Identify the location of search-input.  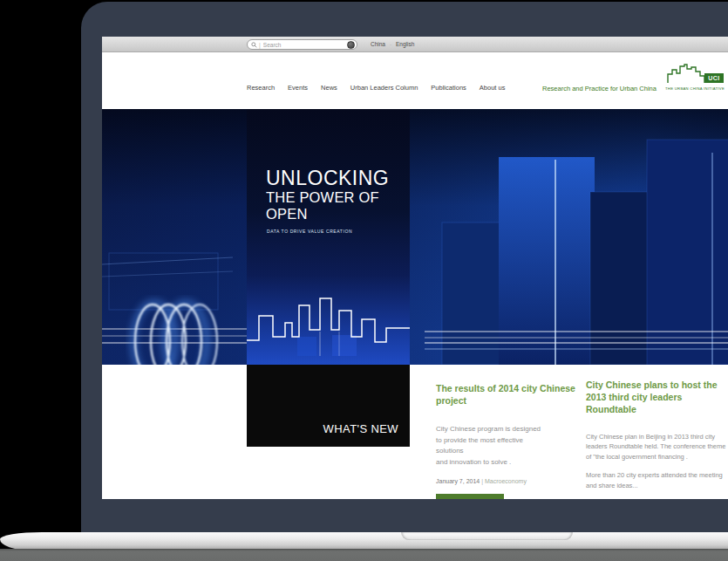
(305, 45).